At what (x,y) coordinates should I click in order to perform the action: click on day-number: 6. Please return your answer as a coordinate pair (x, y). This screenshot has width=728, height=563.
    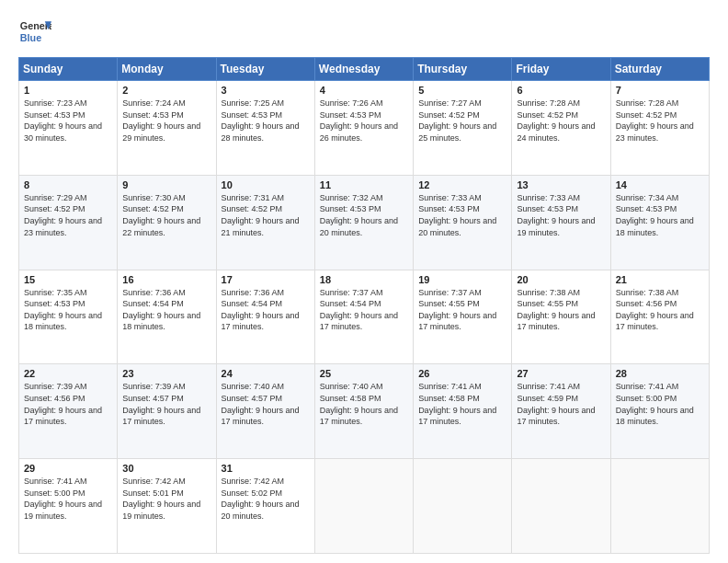
    Looking at the image, I should click on (561, 90).